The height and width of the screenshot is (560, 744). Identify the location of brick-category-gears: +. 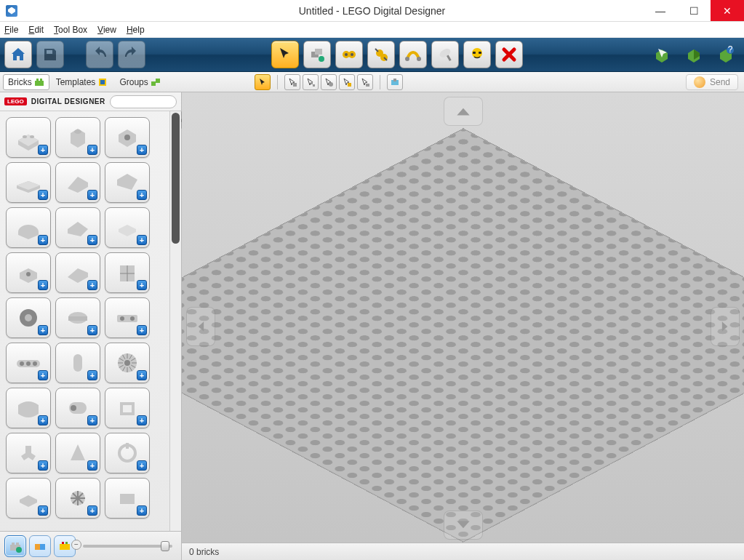
(127, 363).